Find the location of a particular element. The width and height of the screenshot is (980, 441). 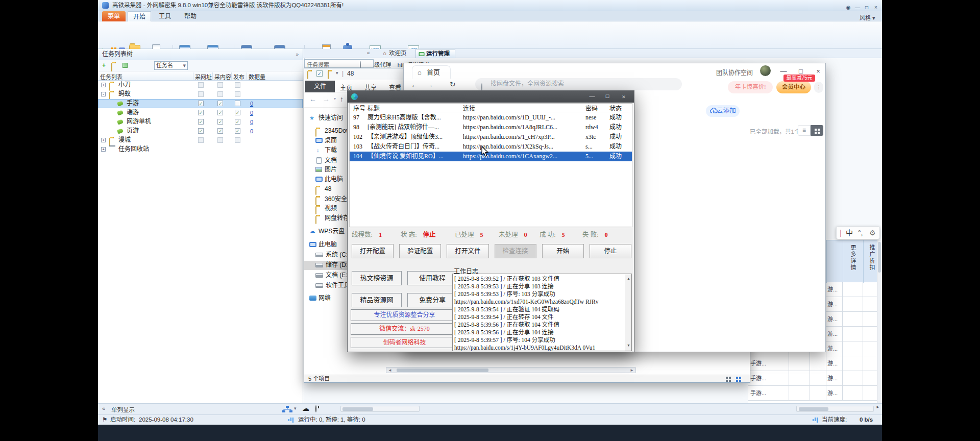

link-row: 97 魔力归来H5高爆版【含教... https://pan.baidu.com… is located at coordinates (491, 117).